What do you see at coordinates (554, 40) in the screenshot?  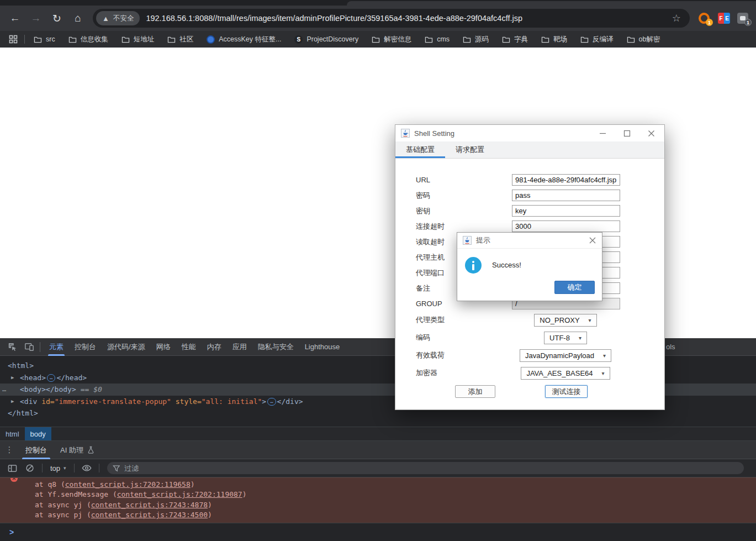 I see `bookmark-folder: 靶场` at bounding box center [554, 40].